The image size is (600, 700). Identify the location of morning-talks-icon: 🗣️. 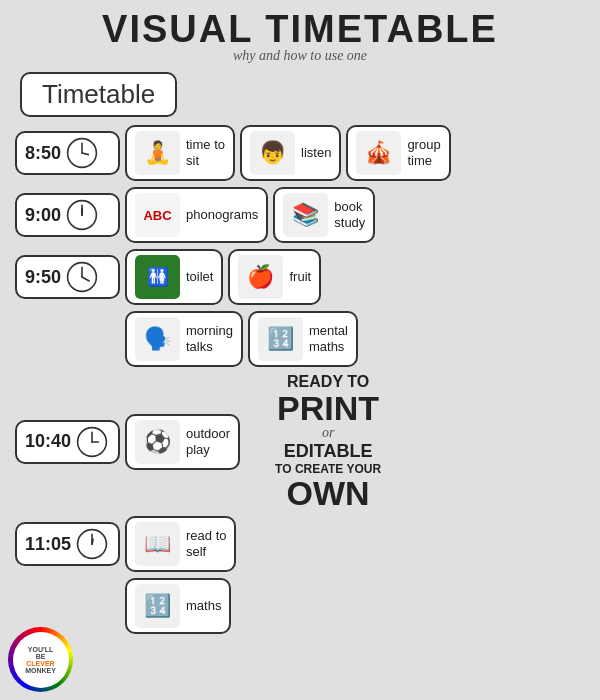
(158, 339).